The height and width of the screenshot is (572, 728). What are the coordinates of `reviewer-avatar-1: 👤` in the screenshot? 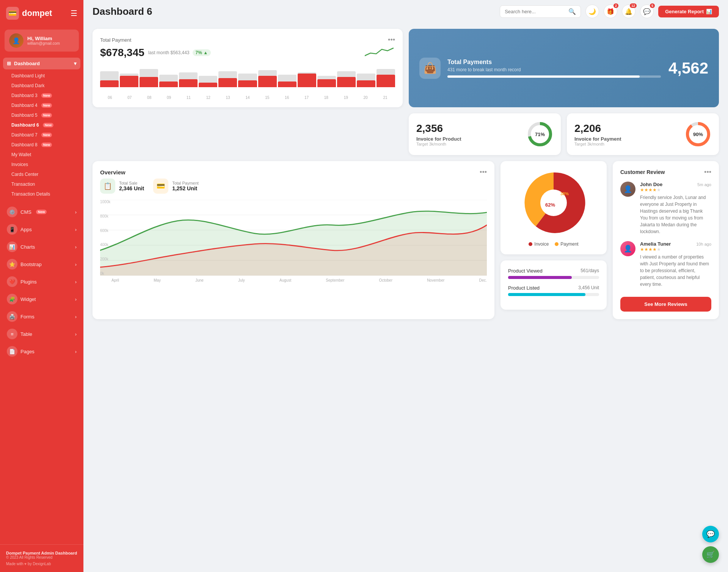 It's located at (628, 249).